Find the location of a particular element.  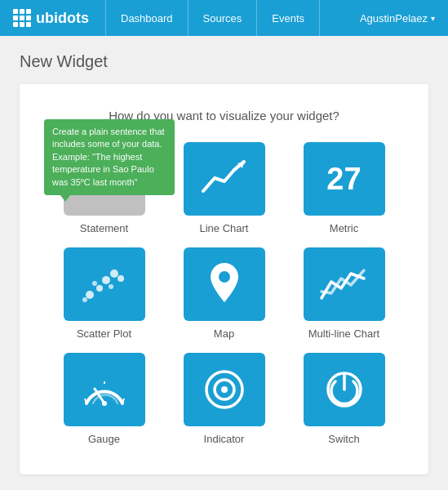

widget-label-gauge: Gauge is located at coordinates (104, 439).